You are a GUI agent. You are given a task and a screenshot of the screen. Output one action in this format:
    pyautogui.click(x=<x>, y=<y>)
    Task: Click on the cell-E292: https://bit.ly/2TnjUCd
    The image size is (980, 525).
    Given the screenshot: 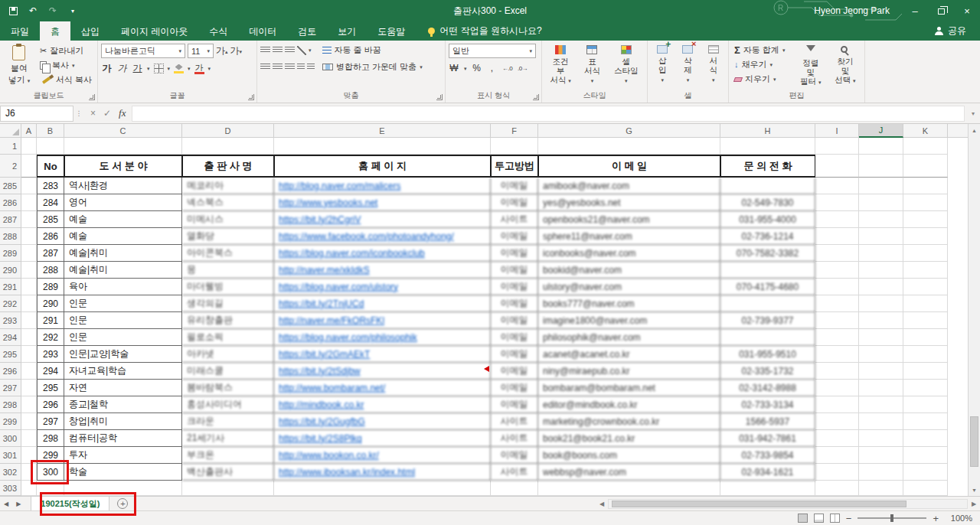 What is the action you would take?
    pyautogui.click(x=383, y=304)
    